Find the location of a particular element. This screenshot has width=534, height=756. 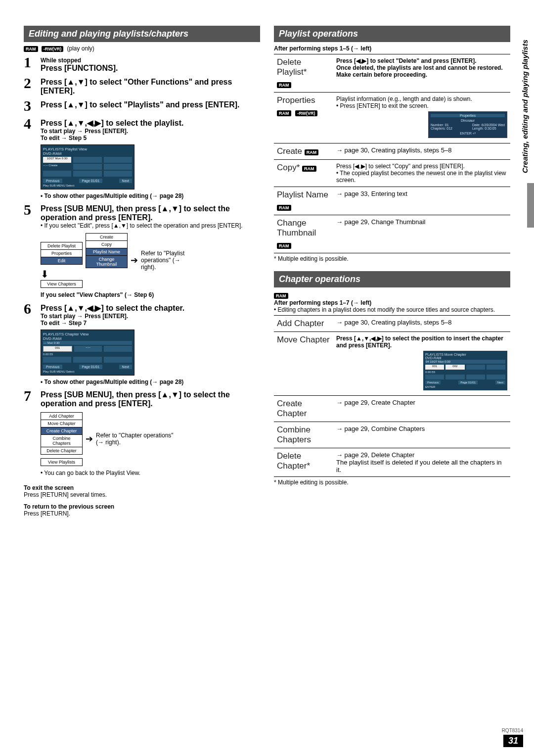

ch-note: • Editing chapters in a playlist does no… is located at coordinates (392, 310).